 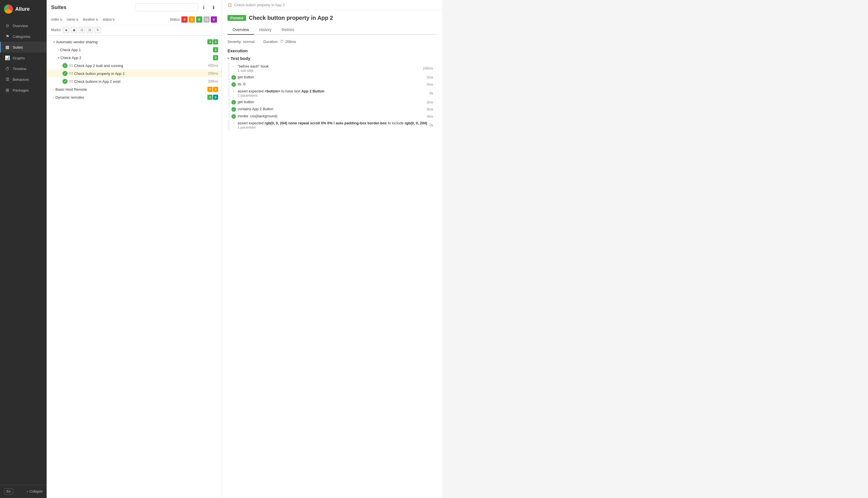 What do you see at coordinates (82, 30) in the screenshot?
I see `mark-btn-2: ⊡` at bounding box center [82, 30].